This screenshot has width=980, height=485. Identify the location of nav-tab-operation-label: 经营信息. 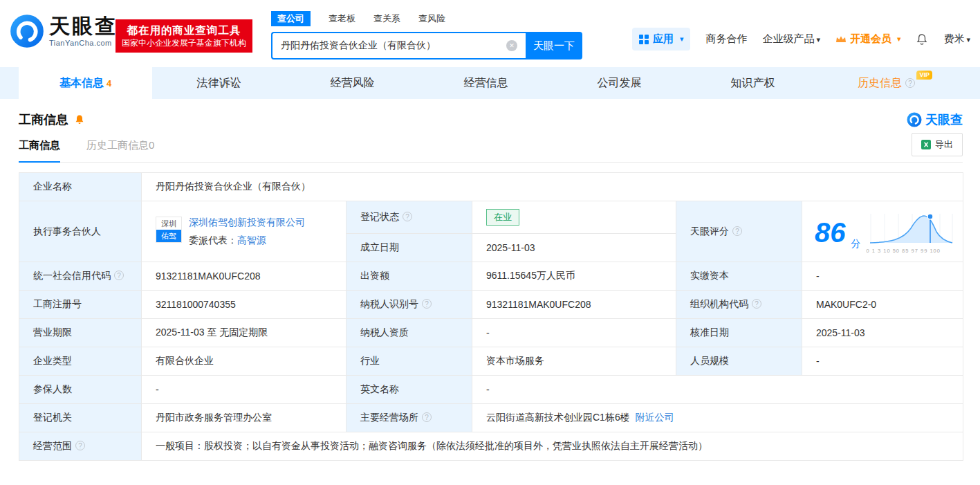
(486, 83).